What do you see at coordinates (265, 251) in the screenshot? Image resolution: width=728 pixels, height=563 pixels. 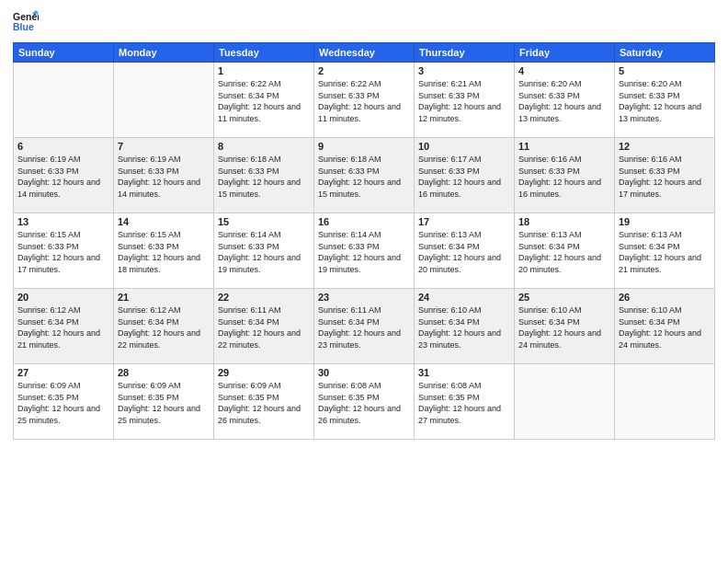 I see `calendar-cell: 15Sunrise: 6:14 AMSunset: 6:33 PMDayligh…` at bounding box center [265, 251].